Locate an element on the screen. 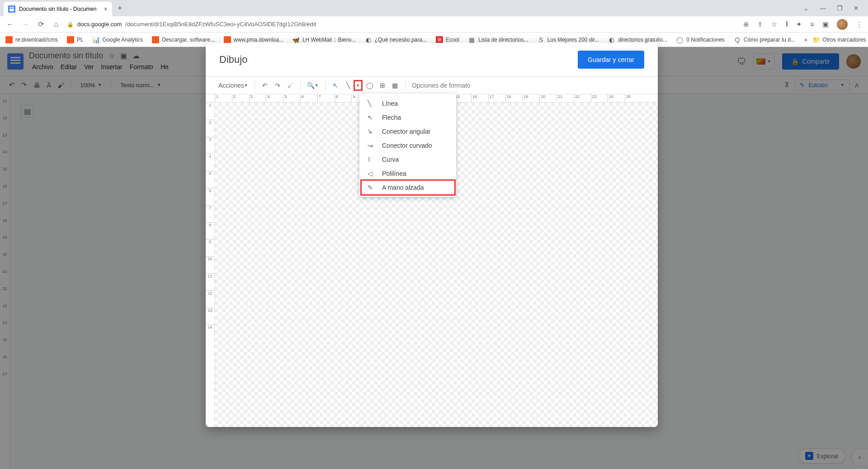 The image size is (868, 469). address-bar-row: ← → ⟳ ⌂ 🔒 docs.google.com/document/d/1Ex… is located at coordinates (434, 24).